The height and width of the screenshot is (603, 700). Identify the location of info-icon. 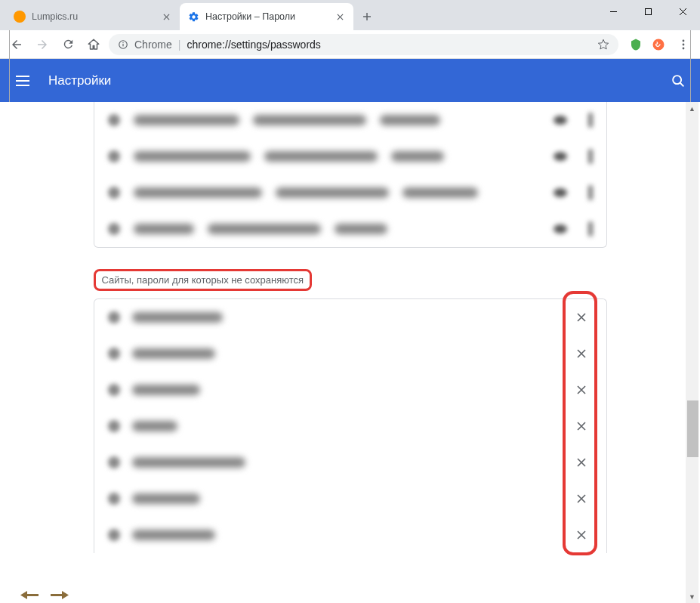
(123, 45).